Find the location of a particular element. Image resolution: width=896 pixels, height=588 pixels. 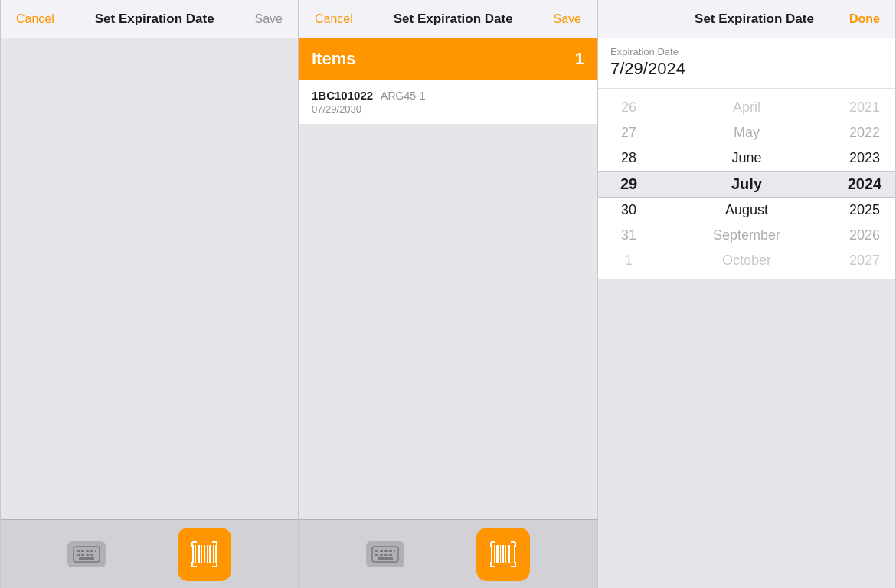

navbar-1: Cancel Set Expiration Date Save is located at coordinates (149, 19).